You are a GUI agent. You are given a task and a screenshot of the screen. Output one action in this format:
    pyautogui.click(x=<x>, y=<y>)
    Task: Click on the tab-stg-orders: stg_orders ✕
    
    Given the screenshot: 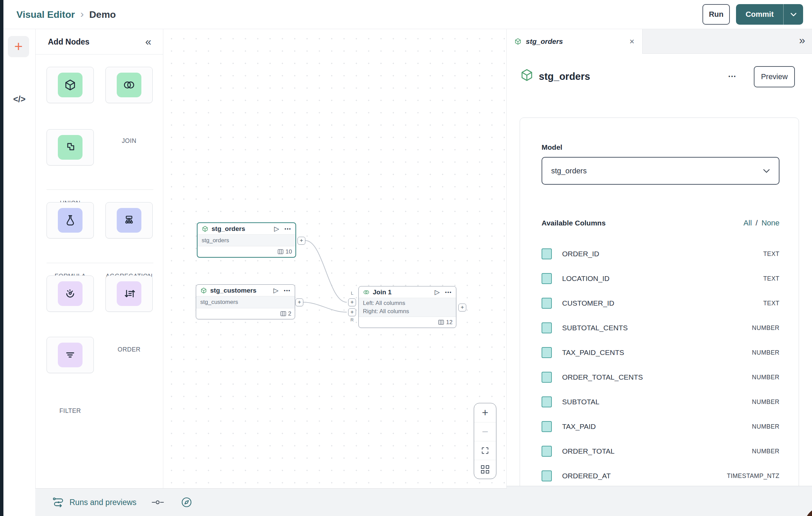 What is the action you would take?
    pyautogui.click(x=574, y=41)
    